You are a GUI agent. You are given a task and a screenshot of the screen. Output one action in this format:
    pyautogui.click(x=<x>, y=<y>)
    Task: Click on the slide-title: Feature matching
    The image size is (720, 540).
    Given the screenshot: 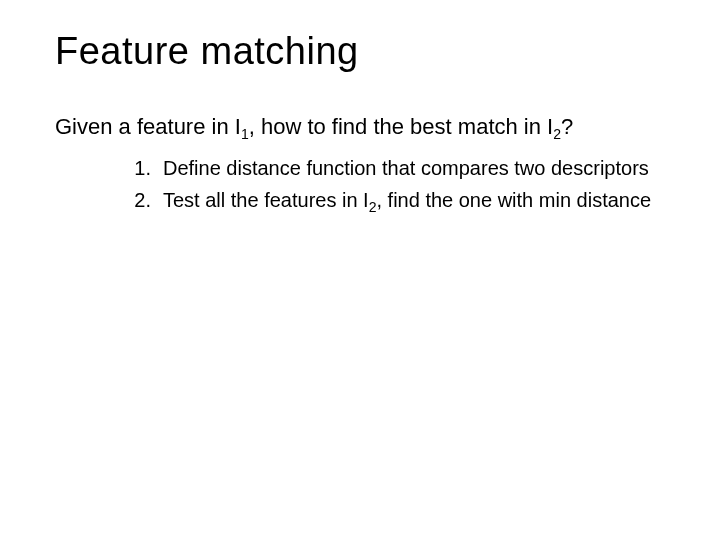 What is the action you would take?
    pyautogui.click(x=362, y=52)
    